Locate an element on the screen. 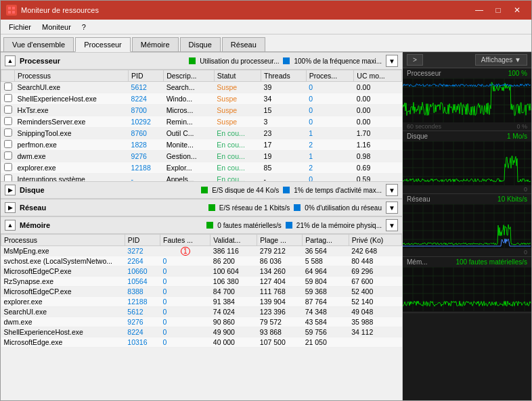 The height and width of the screenshot is (401, 532). row-validate: 100 604 is located at coordinates (234, 272).